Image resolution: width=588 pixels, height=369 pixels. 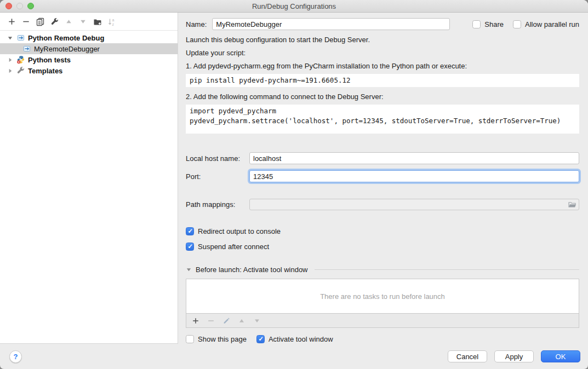 What do you see at coordinates (383, 205) in the screenshot?
I see `path-mappings-row: Path mappings:` at bounding box center [383, 205].